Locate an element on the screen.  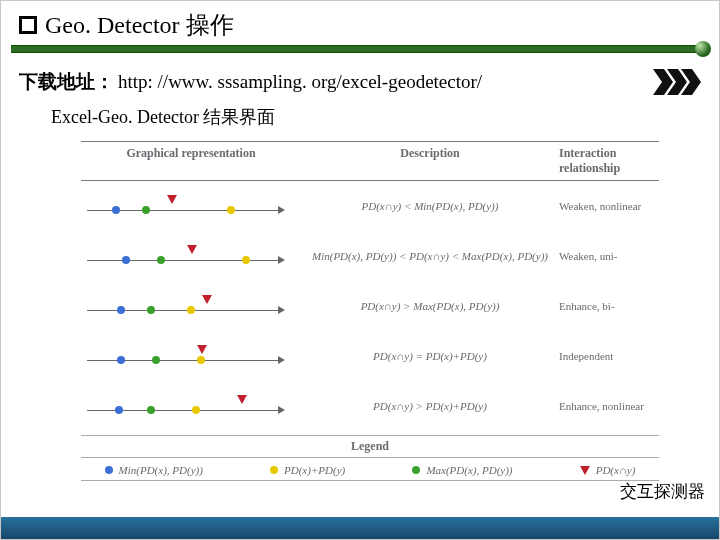
rel-cell: Weaken, uni- is located at coordinates (609, 256).